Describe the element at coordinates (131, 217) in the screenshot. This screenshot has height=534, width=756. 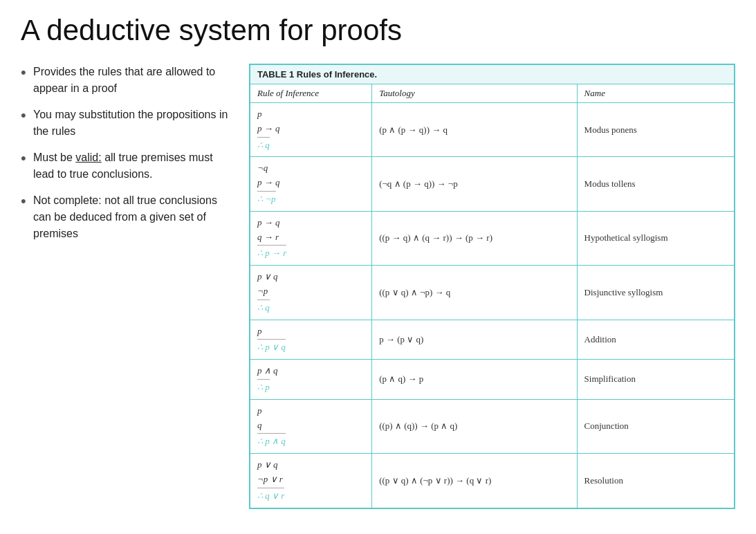
I see `bullet-text-4: Not complete: not all true conclusions c…` at that location.